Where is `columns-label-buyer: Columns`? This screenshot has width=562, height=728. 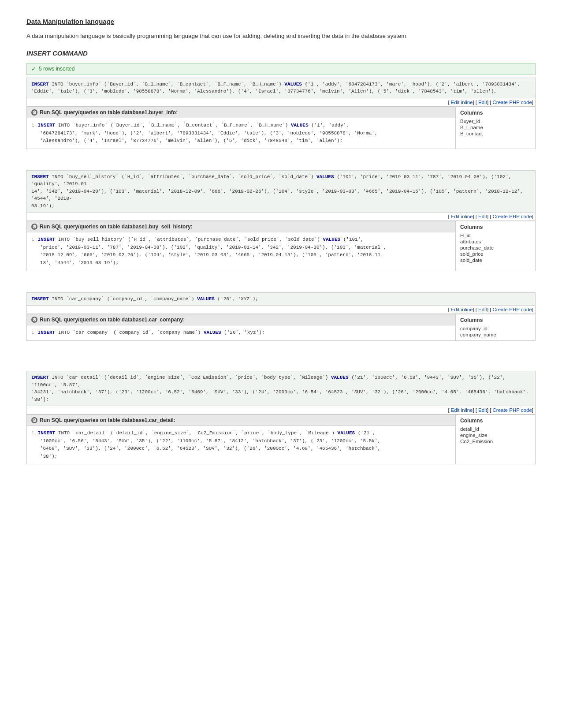
columns-label-buyer: Columns is located at coordinates (495, 113).